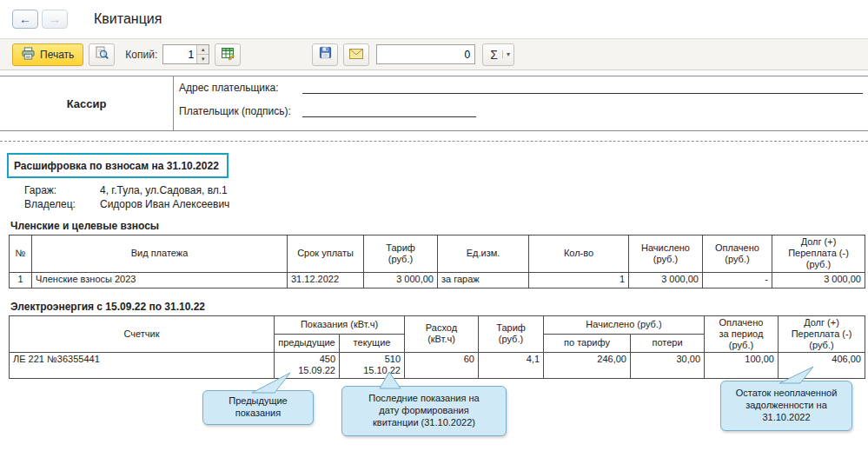 Image resolution: width=868 pixels, height=451 pixels. What do you see at coordinates (441, 334) in the screenshot?
I see `header-cell: Расход (кВт.ч)` at bounding box center [441, 334].